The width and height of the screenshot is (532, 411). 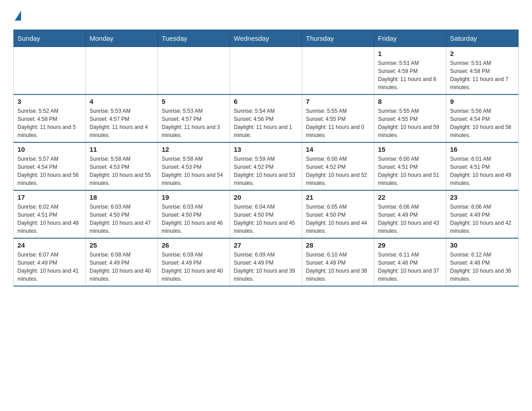 What do you see at coordinates (339, 39) in the screenshot?
I see `day-of-week-header: Thursday` at bounding box center [339, 39].